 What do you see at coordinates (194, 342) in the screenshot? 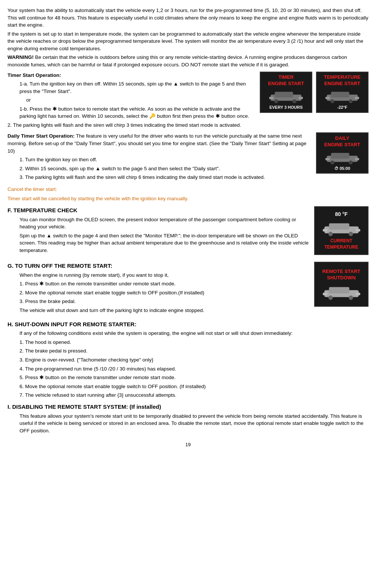
I see `shut-down-item-1: 1. The hood is opened.` at bounding box center [194, 342].